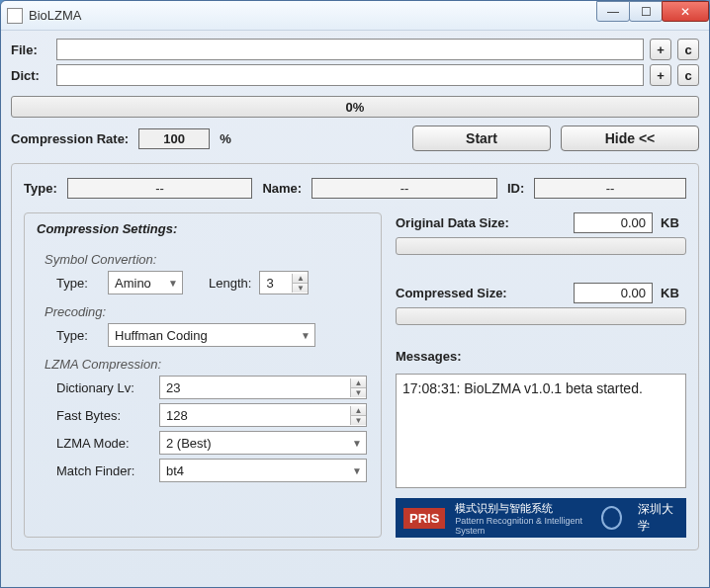 This screenshot has height=588, width=710. I want to click on university-name: 深圳大学, so click(659, 518).